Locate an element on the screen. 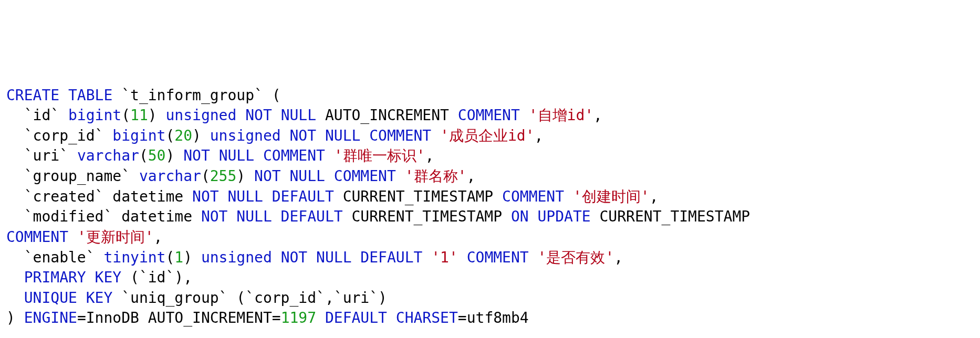  comment-uri: '群唯一标识' is located at coordinates (380, 155).